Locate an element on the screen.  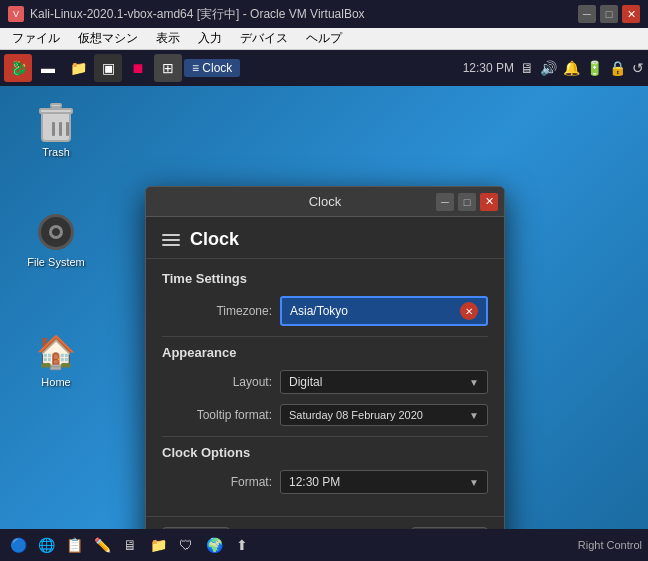
tb-bottom-icon-8: 🌍 is located at coordinates (214, 545).